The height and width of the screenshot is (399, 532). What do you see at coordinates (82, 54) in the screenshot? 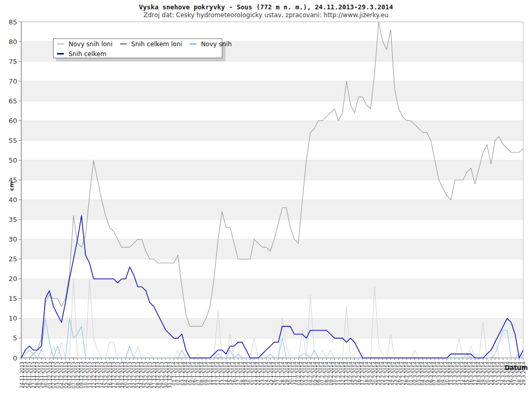
I see `legend-item-snih-celkem: Snih celkem` at bounding box center [82, 54].